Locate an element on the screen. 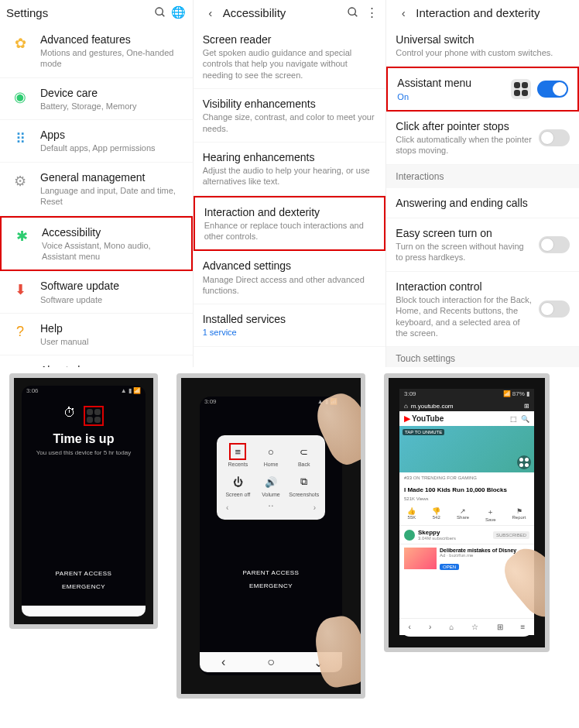 The height and width of the screenshot is (728, 579). status-time: 3:06 is located at coordinates (33, 392).